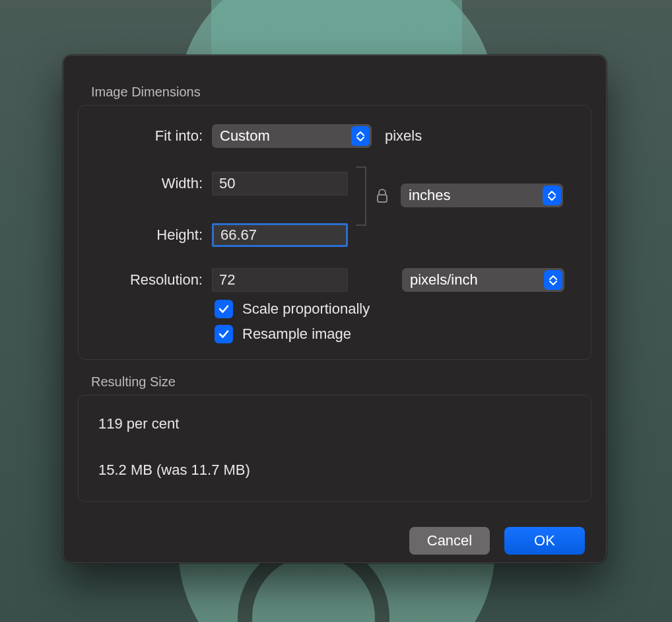 This screenshot has width=672, height=622. Describe the element at coordinates (280, 184) in the screenshot. I see `width-input` at that location.